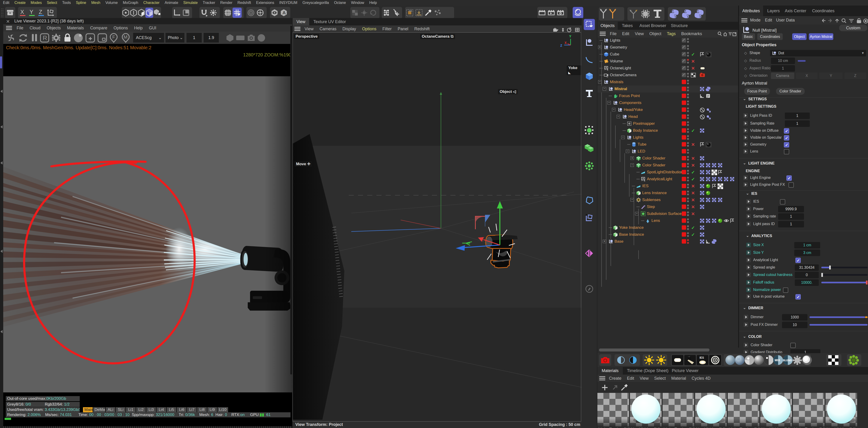 The width and height of the screenshot is (868, 428). What do you see at coordinates (284, 13) in the screenshot?
I see `svg-text: A` at bounding box center [284, 13].